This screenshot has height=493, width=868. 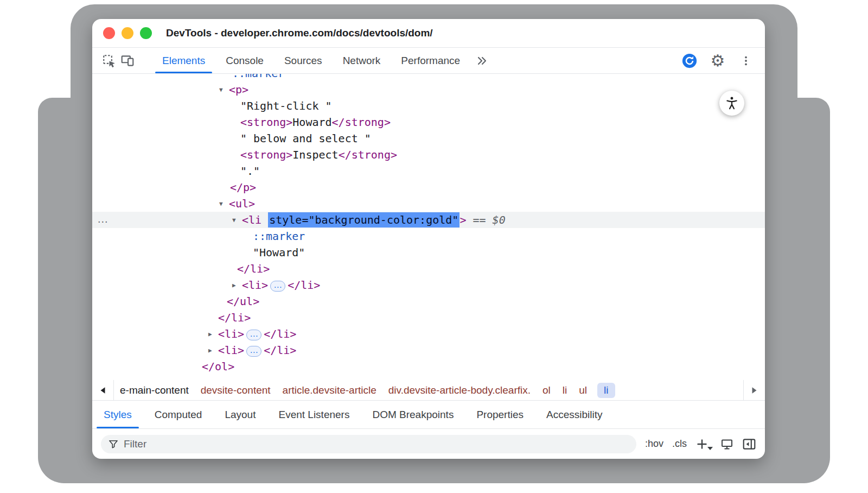 I want to click on breadcrumb-item: e-main-content, so click(x=154, y=390).